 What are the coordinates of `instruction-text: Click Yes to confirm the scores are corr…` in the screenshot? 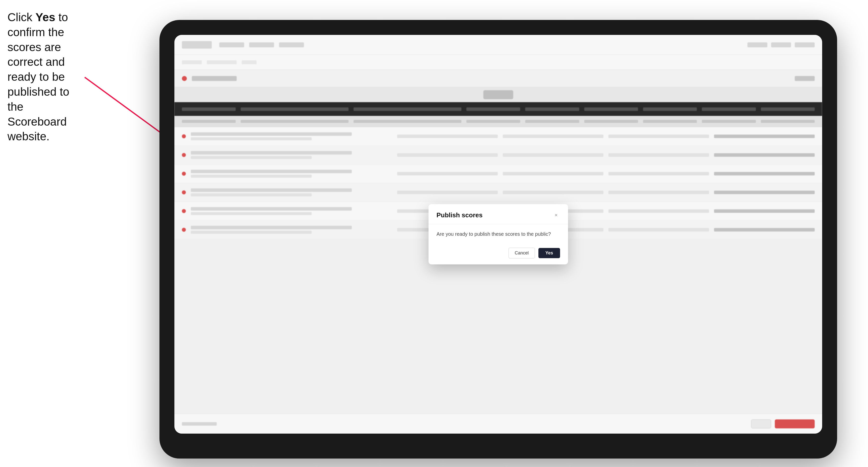 It's located at (42, 77).